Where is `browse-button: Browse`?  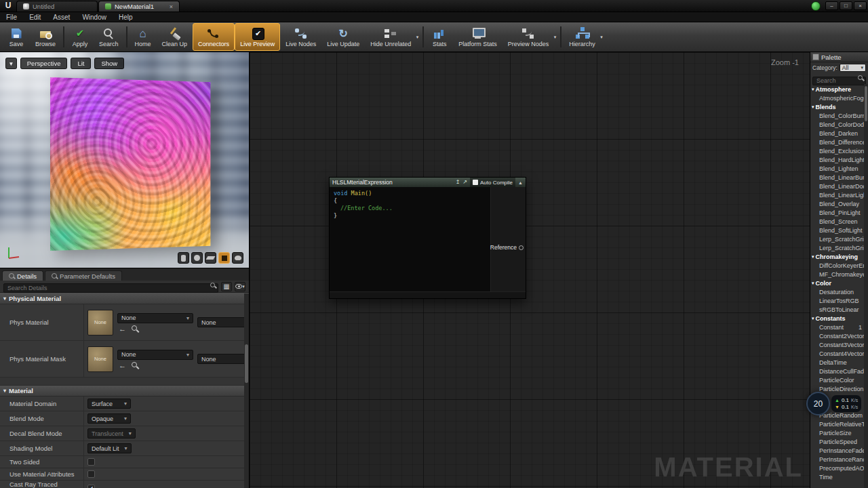
browse-button: Browse is located at coordinates (45, 37).